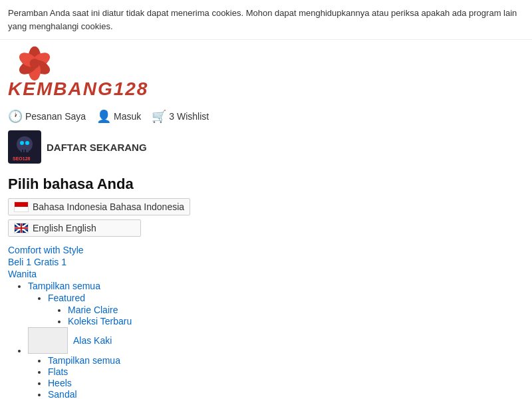  I want to click on sandal-link: Sandal, so click(63, 394).